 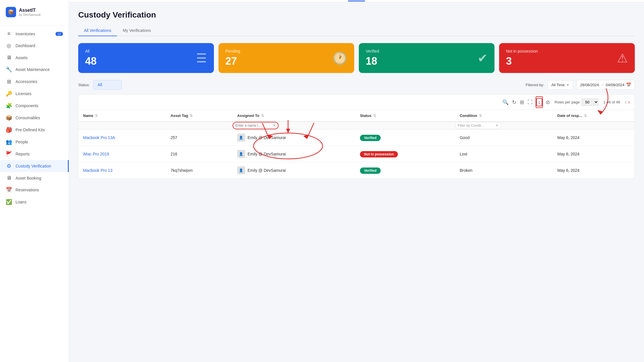 I want to click on next-page-button: ›, so click(x=629, y=102).